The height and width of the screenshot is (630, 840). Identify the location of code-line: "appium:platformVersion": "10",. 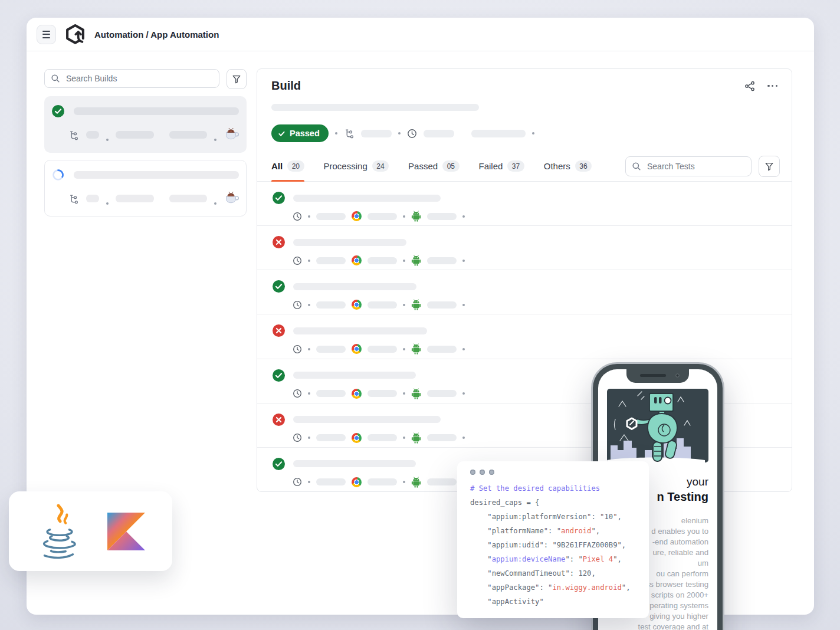
(559, 517).